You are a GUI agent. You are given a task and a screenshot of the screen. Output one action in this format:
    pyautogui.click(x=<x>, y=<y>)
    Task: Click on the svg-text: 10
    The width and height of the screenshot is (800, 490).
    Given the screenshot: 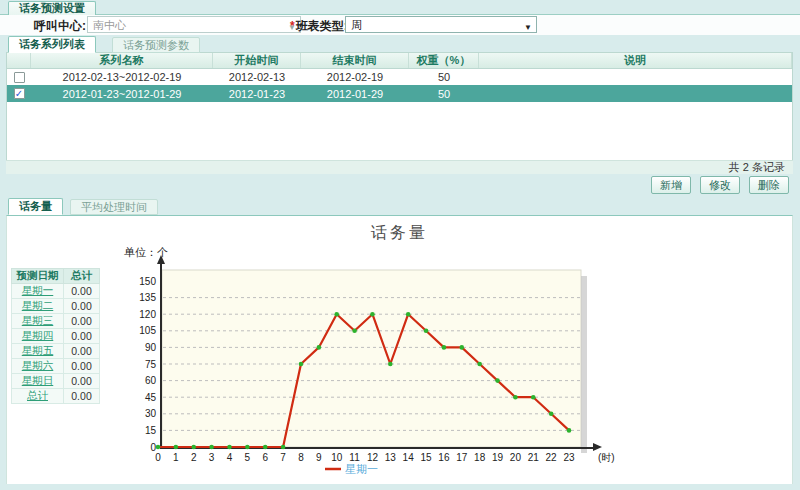 What is the action you would take?
    pyautogui.click(x=337, y=458)
    